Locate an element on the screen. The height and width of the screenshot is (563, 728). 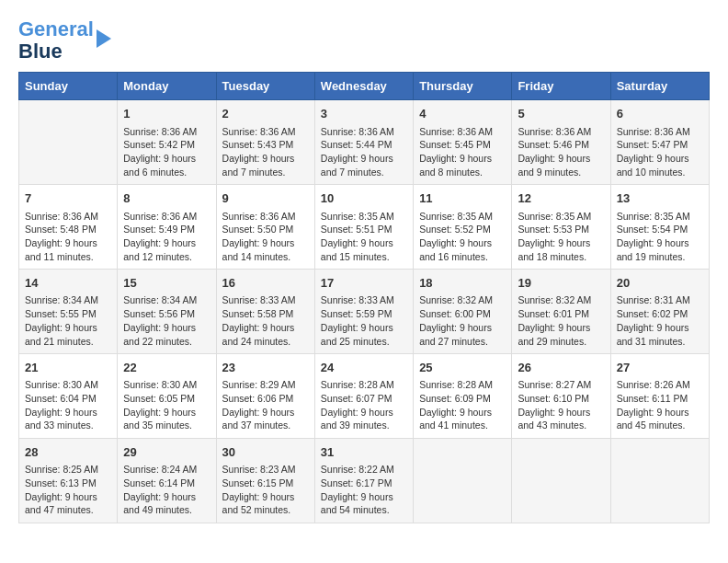
calendar-cell: 17Sunrise: 8:33 AMSunset: 5:59 PMDayligh… is located at coordinates (364, 312).